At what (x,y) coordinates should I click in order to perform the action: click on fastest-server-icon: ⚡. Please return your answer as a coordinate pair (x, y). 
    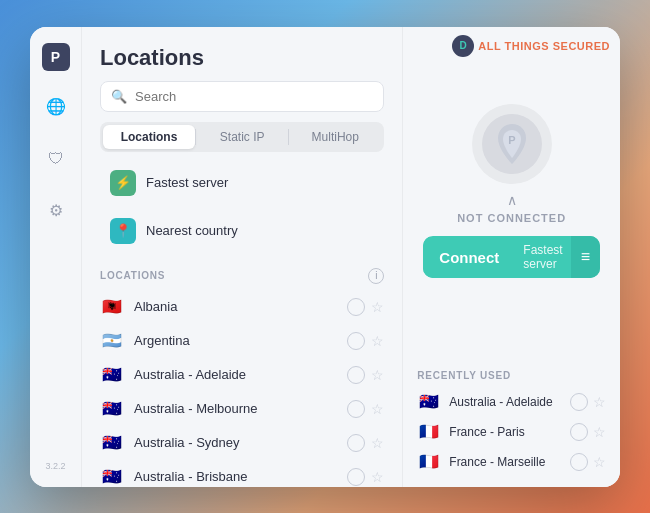
    Looking at the image, I should click on (123, 183).